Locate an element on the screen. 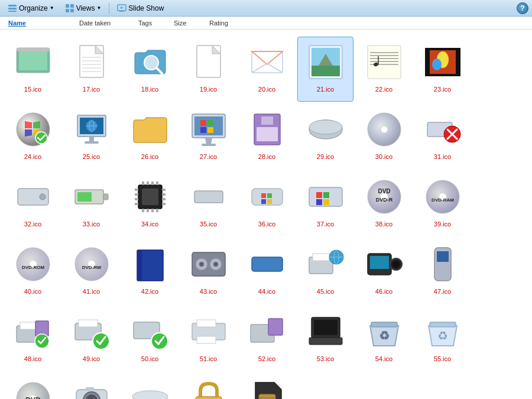 The image size is (532, 399). file-name: 31.ico is located at coordinates (442, 157).